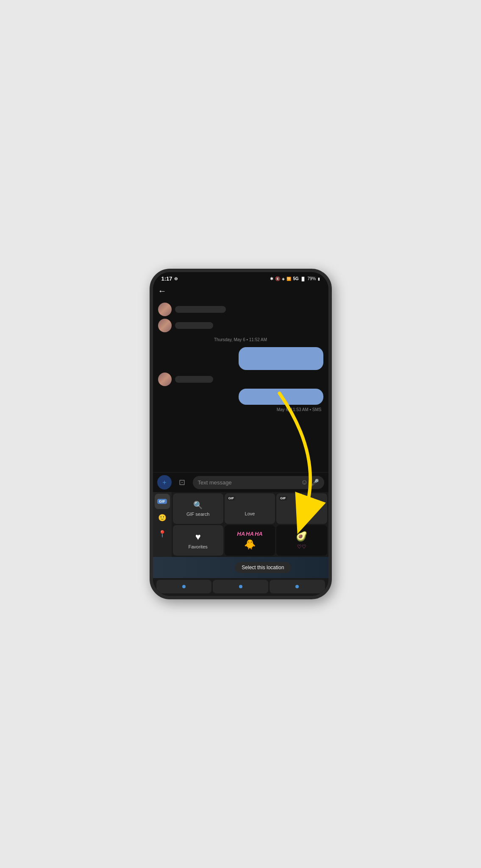 This screenshot has height=868, width=481. Describe the element at coordinates (250, 540) in the screenshot. I see `gif-laugh-cell: HA HA HA 🐥` at that location.